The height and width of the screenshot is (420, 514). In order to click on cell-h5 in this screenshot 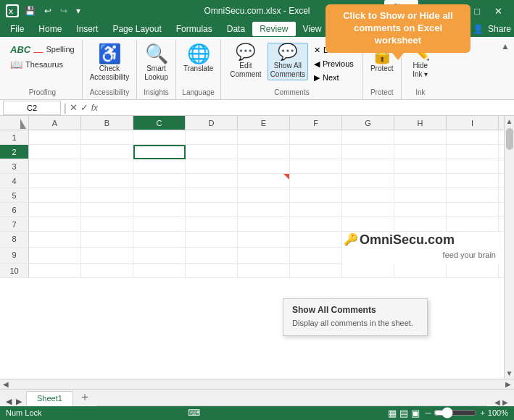, I will do `click(420, 196)`.